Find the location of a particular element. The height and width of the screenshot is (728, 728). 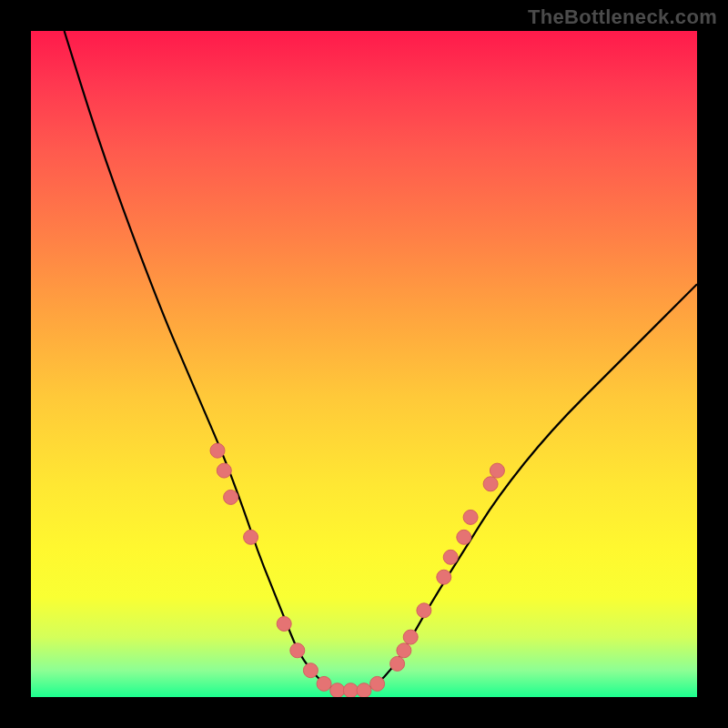

watermark-text: TheBottleneck.com is located at coordinates (622, 17).